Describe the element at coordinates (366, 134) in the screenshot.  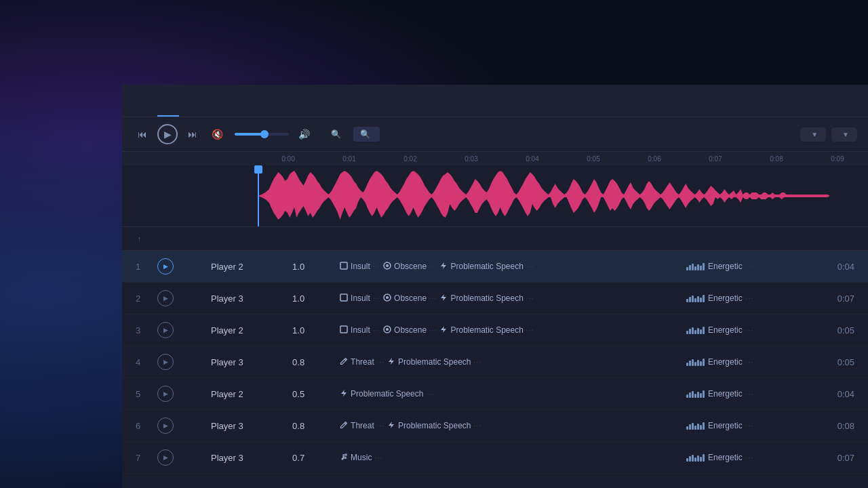
I see `zoom-out-button: 🔍` at that location.